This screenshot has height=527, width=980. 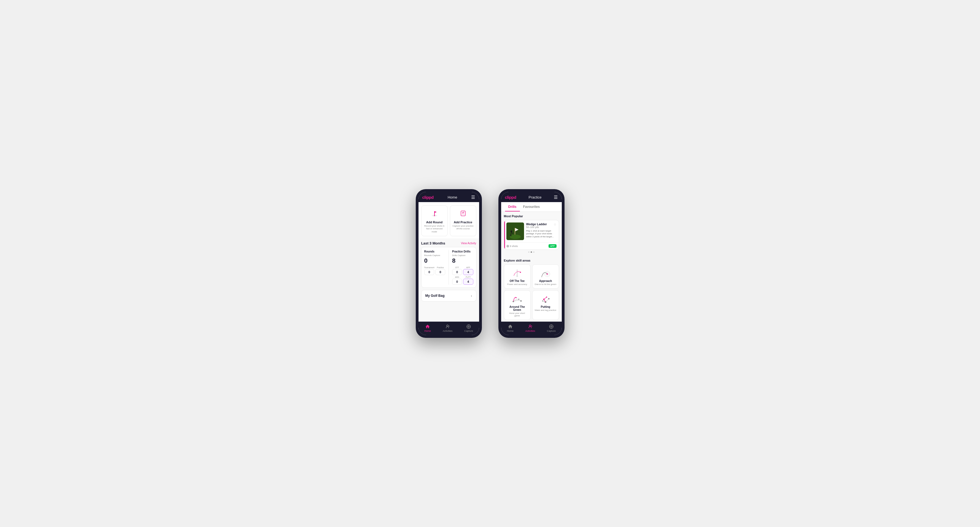 I want to click on tab-drills: Drills, so click(x=512, y=207).